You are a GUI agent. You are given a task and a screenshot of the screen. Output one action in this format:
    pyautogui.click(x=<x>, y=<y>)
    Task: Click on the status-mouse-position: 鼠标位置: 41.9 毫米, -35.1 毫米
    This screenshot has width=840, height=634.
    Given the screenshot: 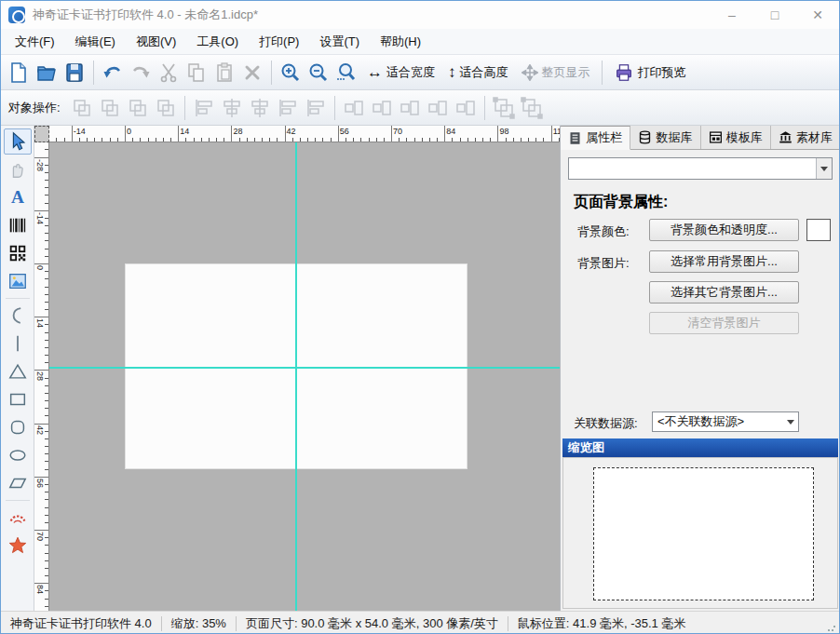 What is the action you would take?
    pyautogui.click(x=602, y=624)
    